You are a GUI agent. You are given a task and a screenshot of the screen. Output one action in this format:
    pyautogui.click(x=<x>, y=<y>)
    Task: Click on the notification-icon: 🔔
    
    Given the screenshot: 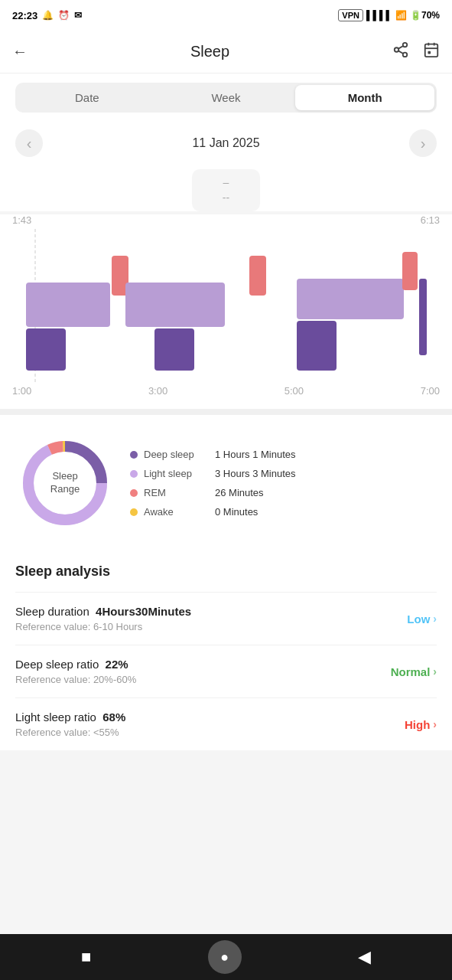 What is the action you would take?
    pyautogui.click(x=47, y=15)
    